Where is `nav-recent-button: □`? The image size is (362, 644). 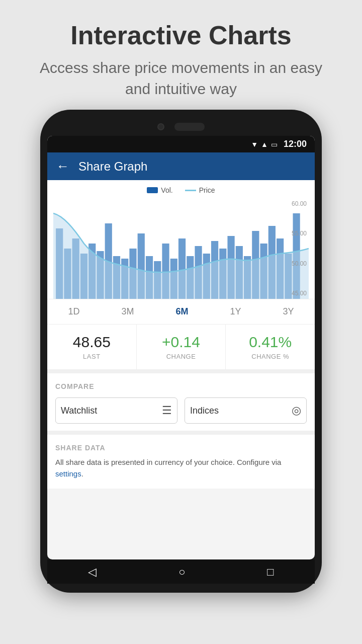
nav-recent-button: □ is located at coordinates (270, 572).